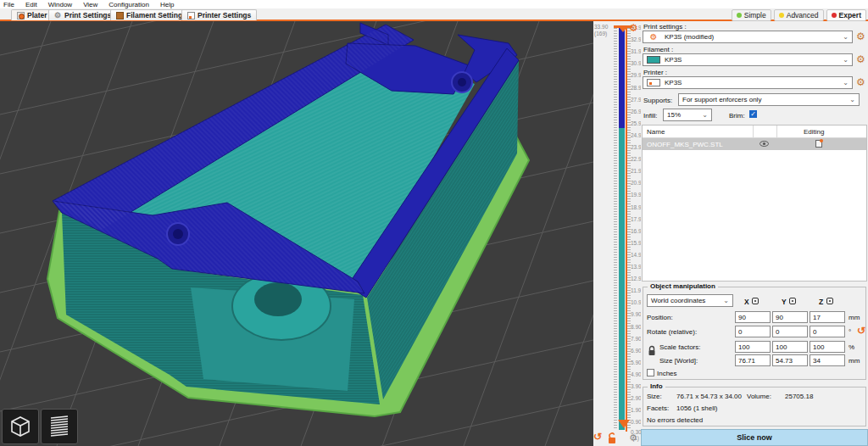  Describe the element at coordinates (748, 83) in the screenshot. I see `printer-select: KP3S ⌄` at that location.